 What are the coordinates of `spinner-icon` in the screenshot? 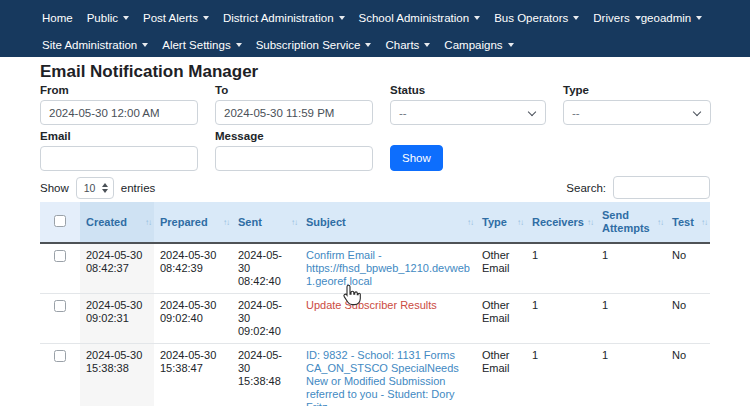 It's located at (105, 188).